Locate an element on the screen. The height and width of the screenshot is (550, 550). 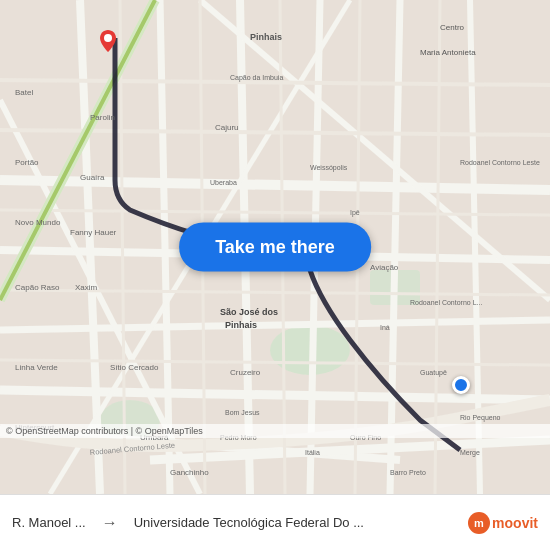
svg-text: Xaxim is located at coordinates (86, 288).